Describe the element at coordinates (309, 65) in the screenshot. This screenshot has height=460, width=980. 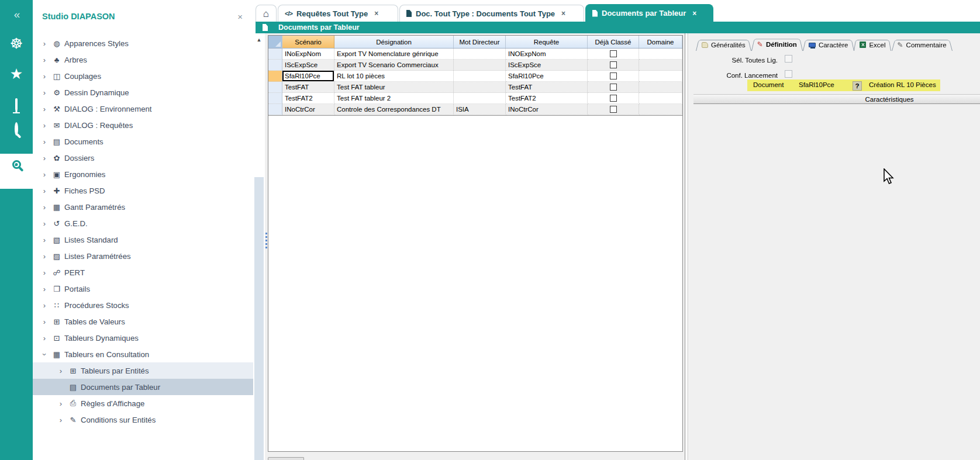
I see `cell-scenario: IScExpSce` at that location.